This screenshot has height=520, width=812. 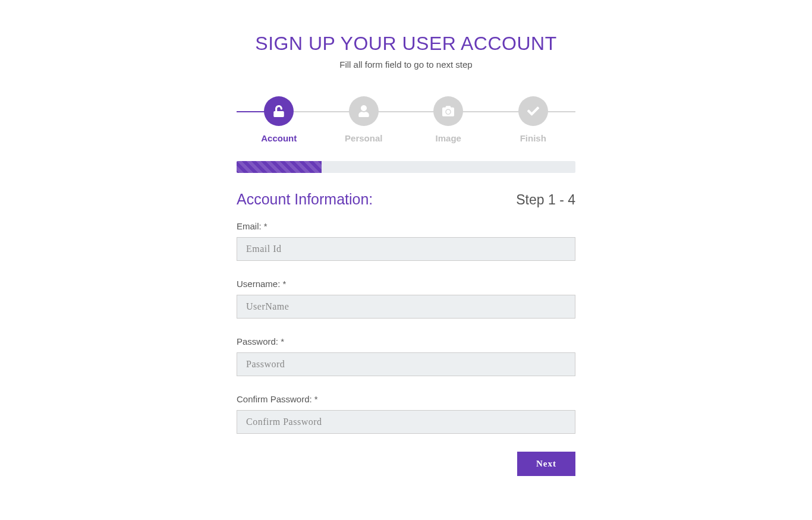 I want to click on step-finish: Finish, so click(x=534, y=120).